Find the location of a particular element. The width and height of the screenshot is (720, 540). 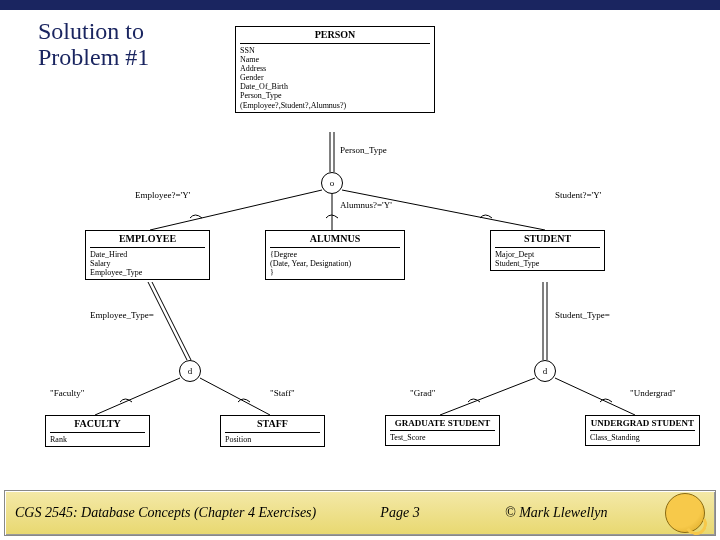

footer-page: Page 3 is located at coordinates (400, 513).